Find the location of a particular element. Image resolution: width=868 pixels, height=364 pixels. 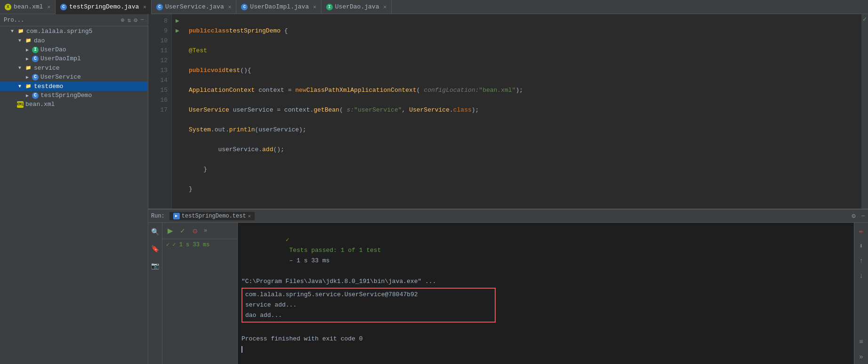

tree-arrow-dao: ▼ is located at coordinates (20, 40).